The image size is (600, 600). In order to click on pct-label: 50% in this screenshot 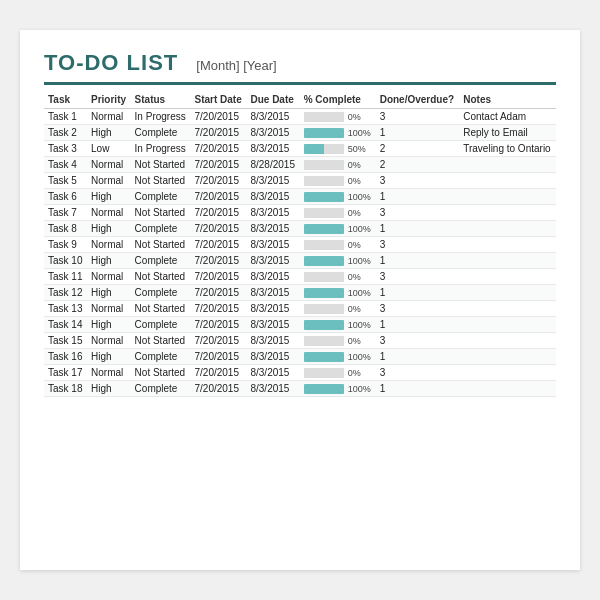, I will do `click(358, 149)`.